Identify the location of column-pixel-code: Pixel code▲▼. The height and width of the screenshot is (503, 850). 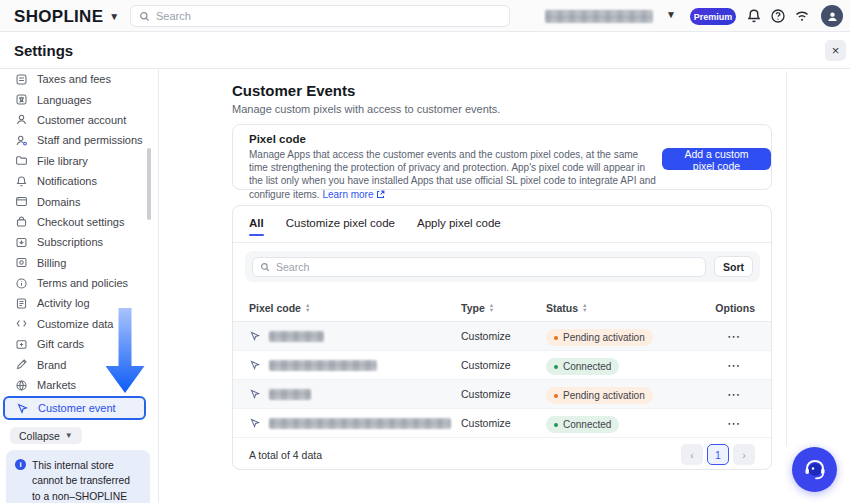
(355, 308).